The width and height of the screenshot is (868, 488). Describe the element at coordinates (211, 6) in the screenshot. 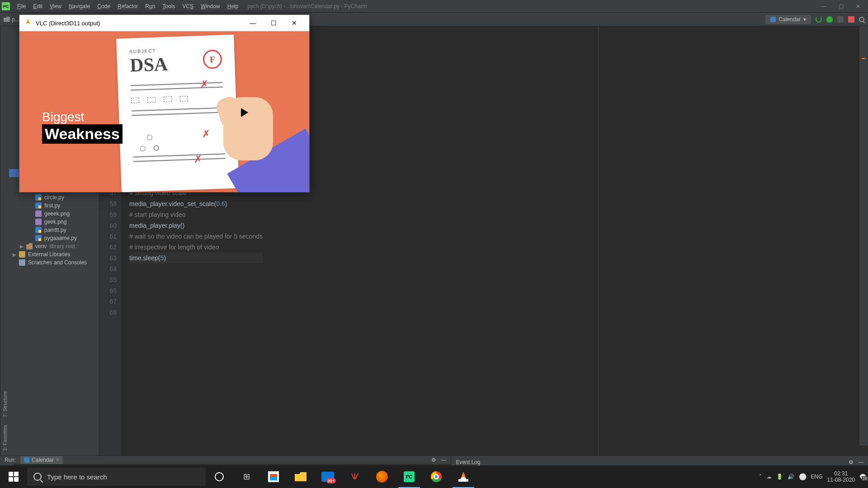

I see `menu-window: Window` at that location.